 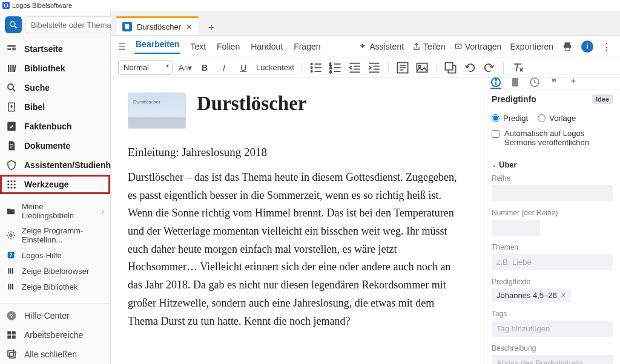 I want to click on present-button: Vortragen, so click(x=478, y=47).